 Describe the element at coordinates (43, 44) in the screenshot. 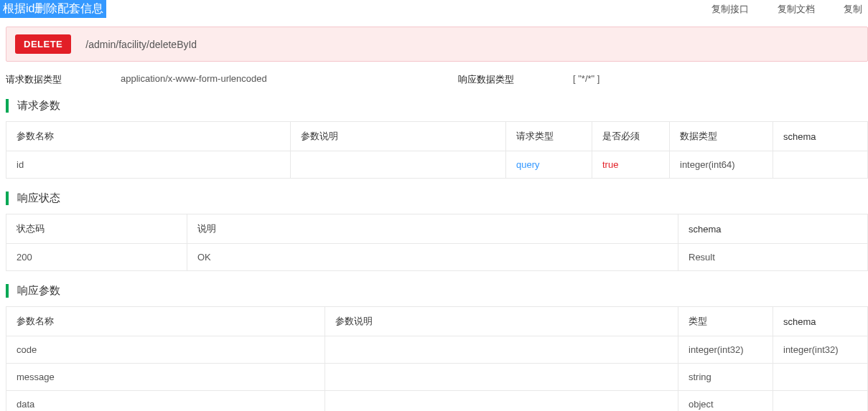

I see `http-method-badge: DELETE` at that location.